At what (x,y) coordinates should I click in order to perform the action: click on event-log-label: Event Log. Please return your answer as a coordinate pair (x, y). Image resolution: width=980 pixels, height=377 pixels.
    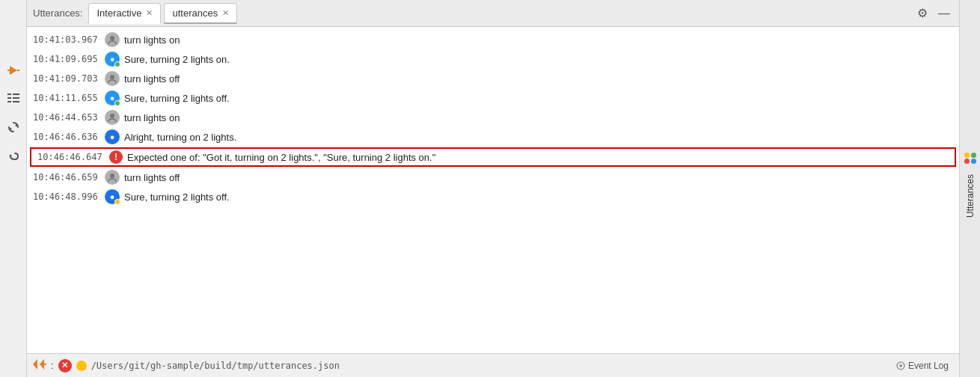
    Looking at the image, I should click on (928, 366).